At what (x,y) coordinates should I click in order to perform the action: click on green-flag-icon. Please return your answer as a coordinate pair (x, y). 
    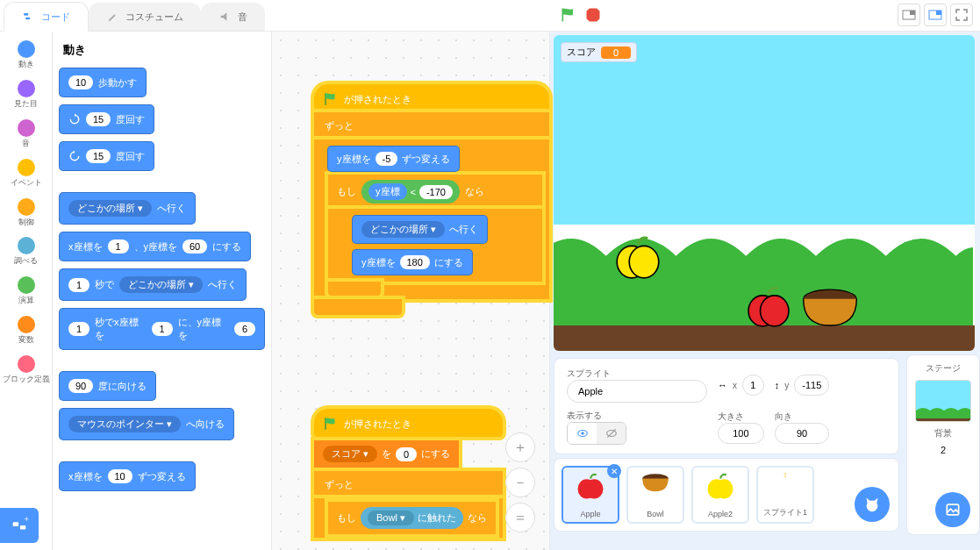
    Looking at the image, I should click on (331, 424).